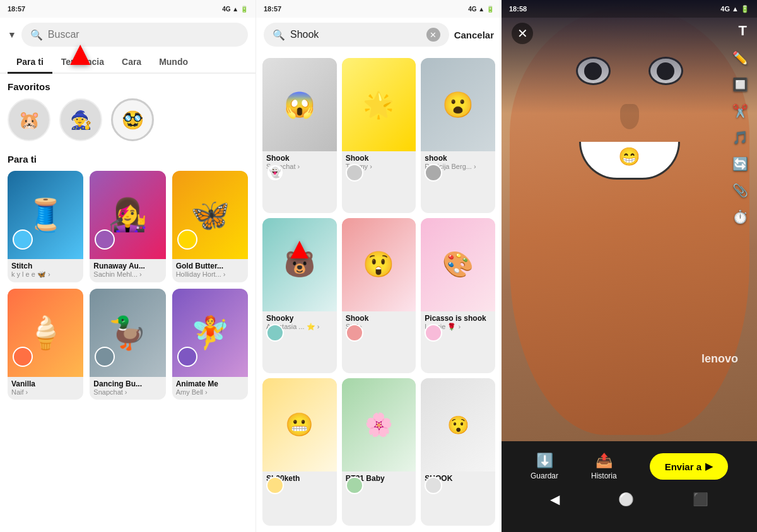  What do you see at coordinates (481, 9) in the screenshot?
I see `status-icons-2: 4G ▲ 🔋` at bounding box center [481, 9].